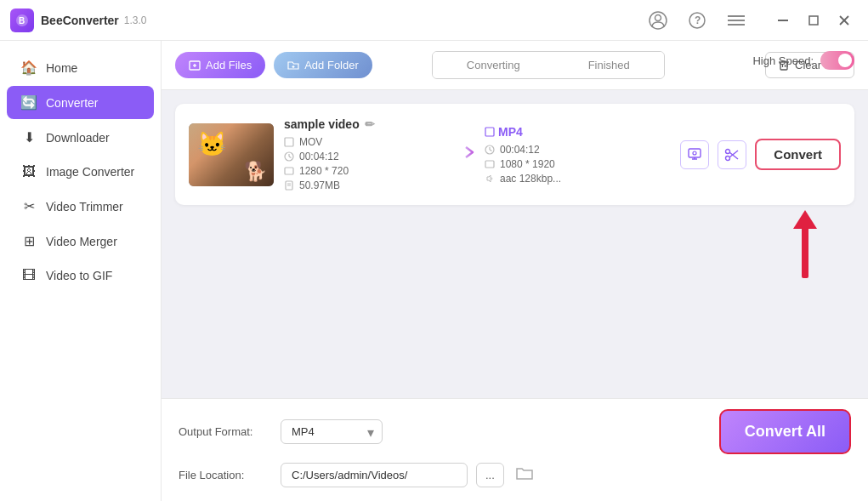  I want to click on sidebar-item-label: Image Converter, so click(90, 172).